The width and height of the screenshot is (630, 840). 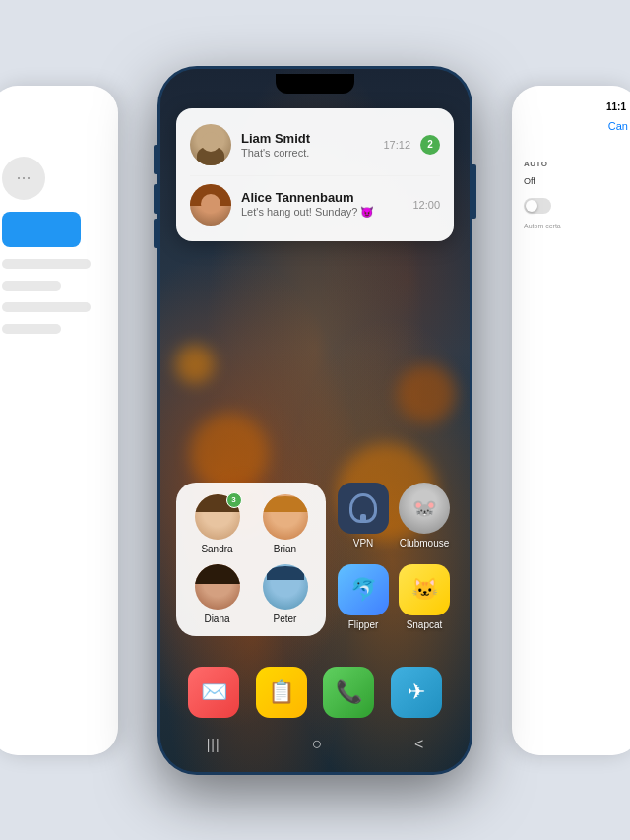 I want to click on right-desc: Autom certa, so click(x=575, y=226).